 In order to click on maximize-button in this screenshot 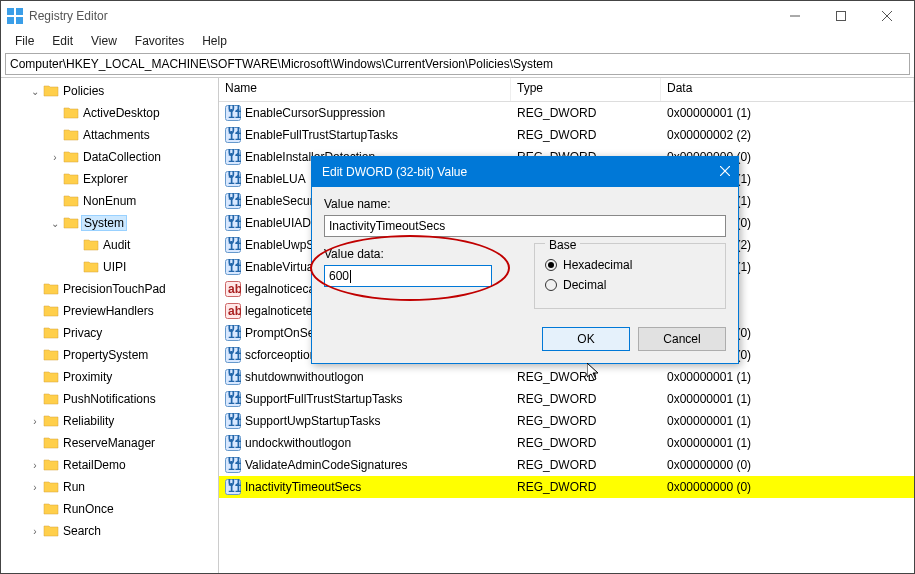, I will do `click(841, 16)`.